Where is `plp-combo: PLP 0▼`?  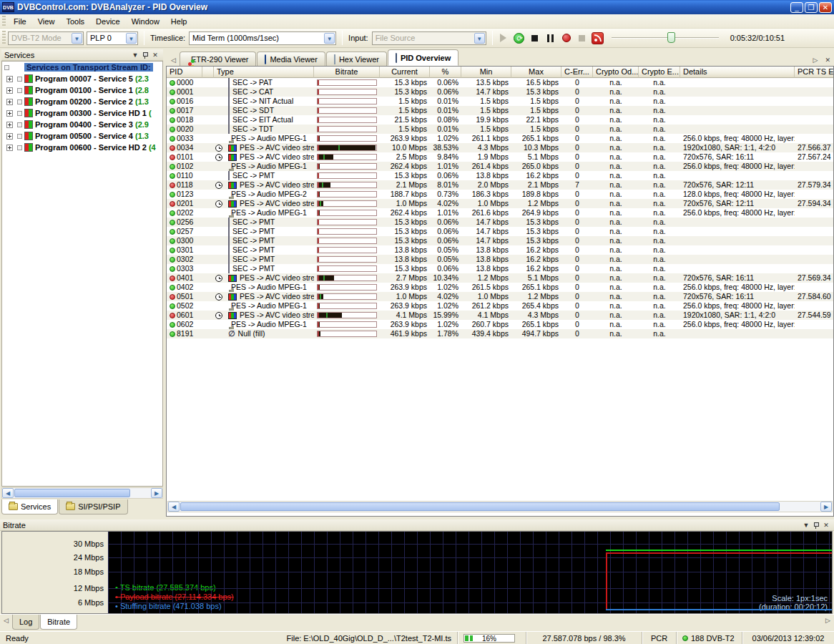 plp-combo: PLP 0▼ is located at coordinates (112, 39).